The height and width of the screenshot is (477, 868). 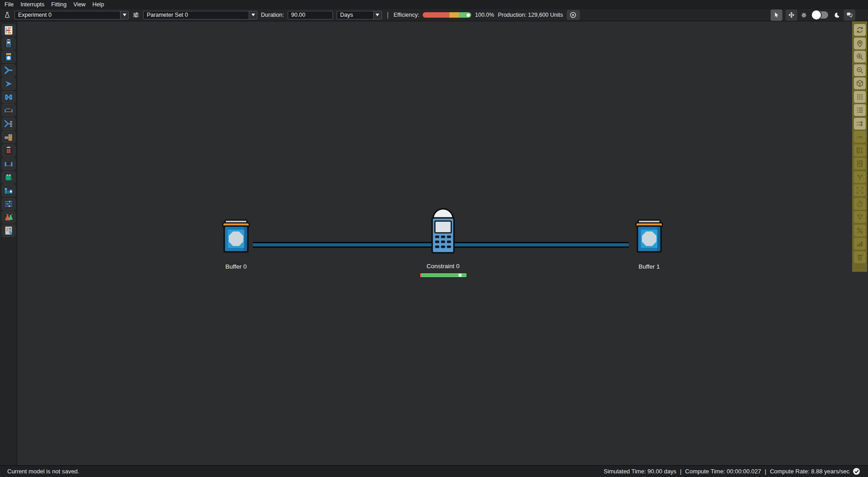 What do you see at coordinates (860, 204) in the screenshot?
I see `stopwatch-icon` at bounding box center [860, 204].